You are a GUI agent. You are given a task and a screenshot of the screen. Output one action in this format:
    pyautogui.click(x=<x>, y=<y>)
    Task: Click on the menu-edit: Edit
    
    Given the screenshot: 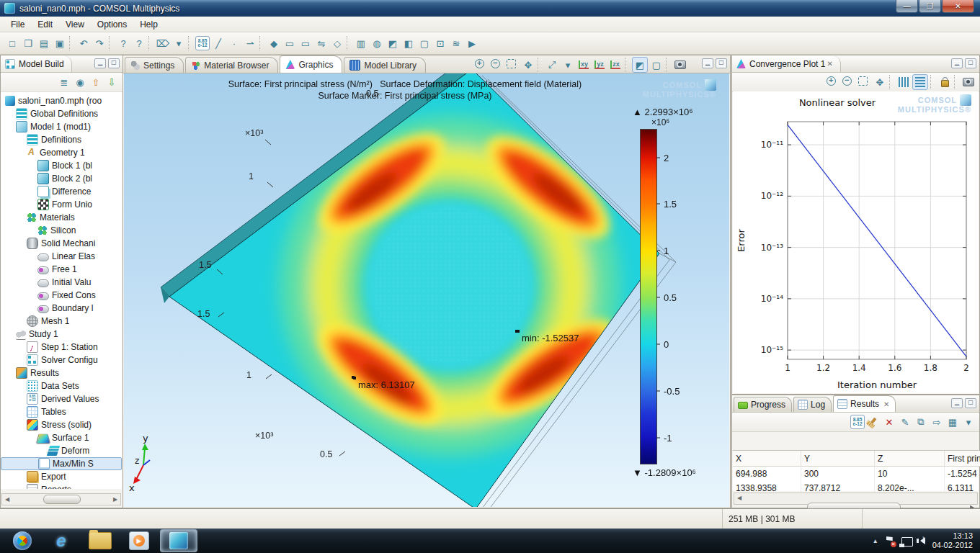 What is the action you would take?
    pyautogui.click(x=45, y=24)
    